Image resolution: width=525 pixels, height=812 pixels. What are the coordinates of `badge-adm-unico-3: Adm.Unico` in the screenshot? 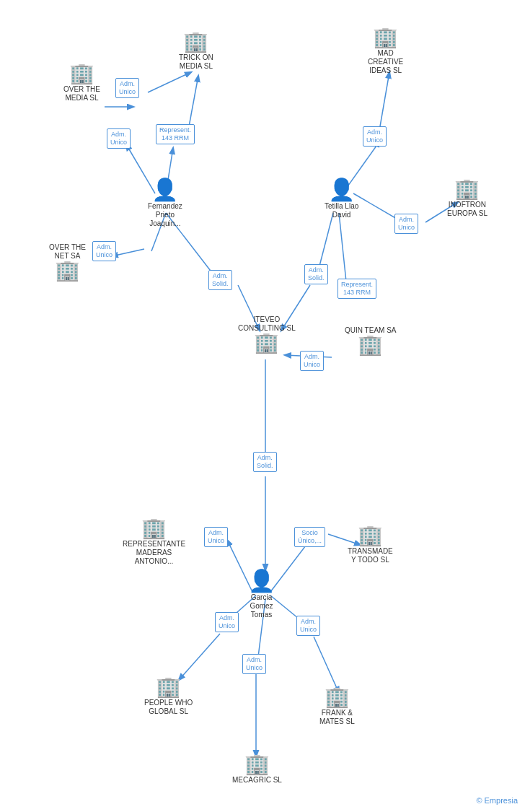 It's located at (375, 136).